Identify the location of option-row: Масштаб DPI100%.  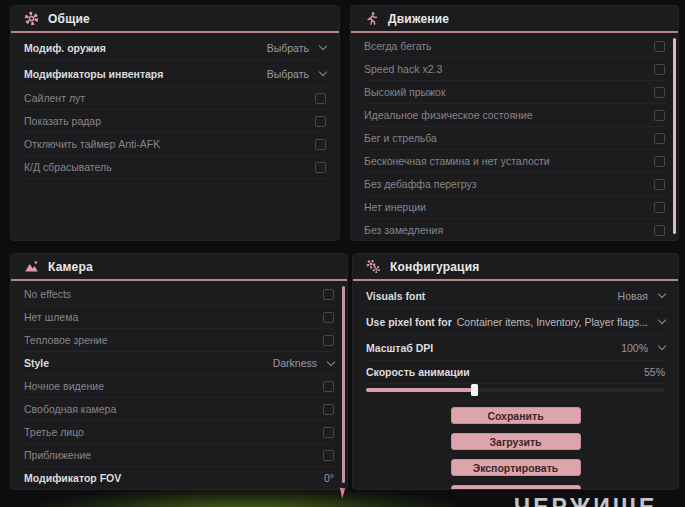
(516, 348).